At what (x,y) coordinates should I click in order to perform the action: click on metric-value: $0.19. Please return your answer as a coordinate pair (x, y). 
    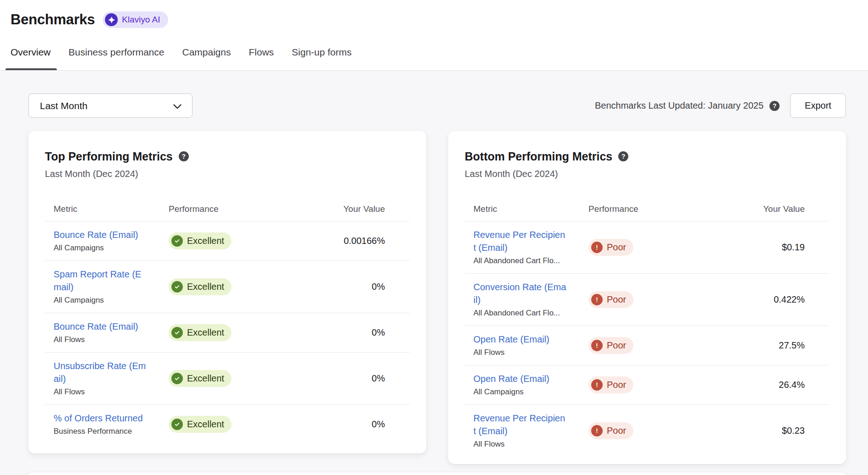
    Looking at the image, I should click on (789, 248).